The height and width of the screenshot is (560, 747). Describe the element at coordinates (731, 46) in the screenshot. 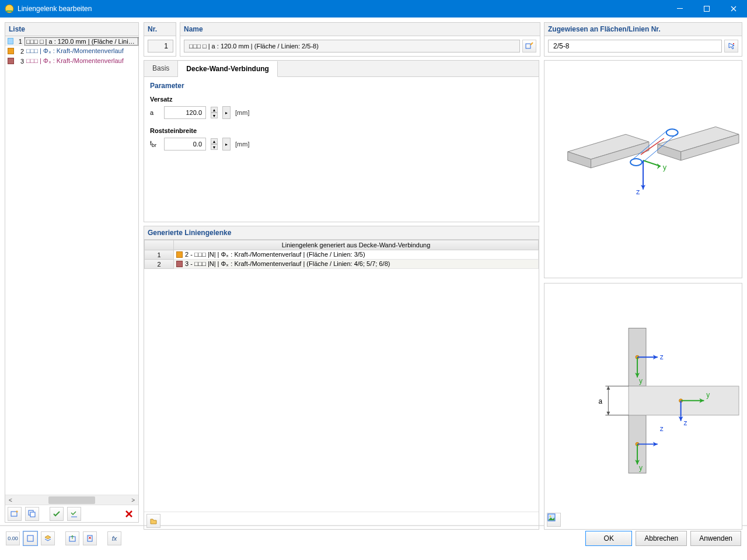

I see `pick-icon` at that location.